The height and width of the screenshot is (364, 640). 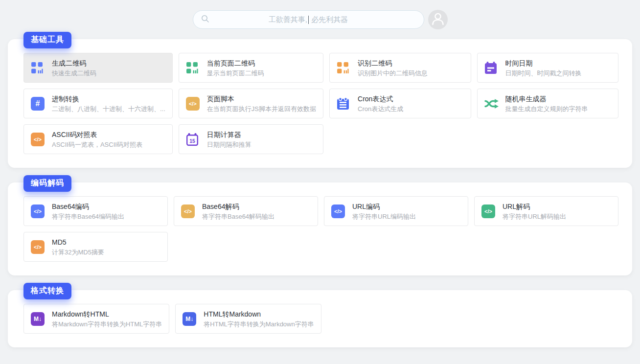 I want to click on tool-title: MD5, so click(x=78, y=242).